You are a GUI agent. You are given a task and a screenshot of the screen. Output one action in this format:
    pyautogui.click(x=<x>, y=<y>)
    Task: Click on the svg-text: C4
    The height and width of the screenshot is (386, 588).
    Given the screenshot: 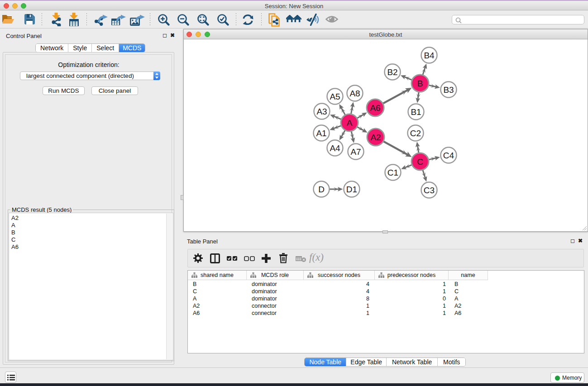 What is the action you would take?
    pyautogui.click(x=449, y=156)
    